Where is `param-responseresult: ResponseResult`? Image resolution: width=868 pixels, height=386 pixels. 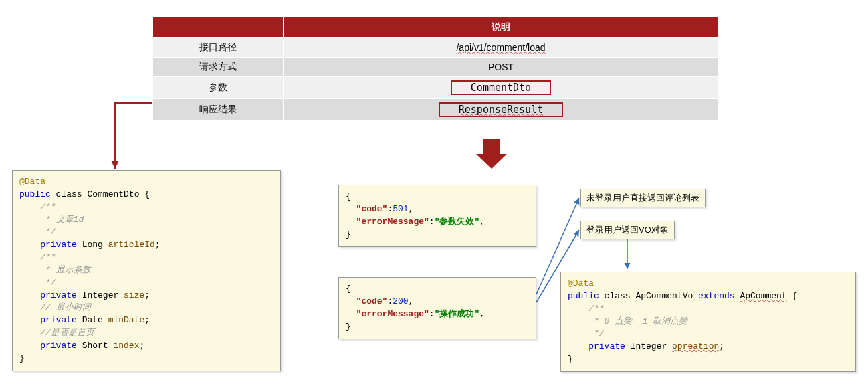
param-responseresult: ResponseResult is located at coordinates (501, 110).